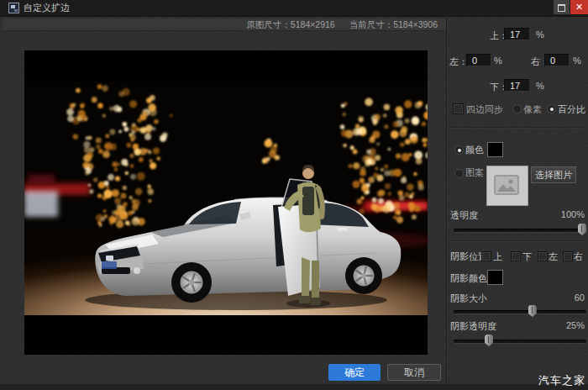 The height and width of the screenshot is (390, 588). Describe the element at coordinates (464, 215) in the screenshot. I see `opacity-label: 透明度` at that location.